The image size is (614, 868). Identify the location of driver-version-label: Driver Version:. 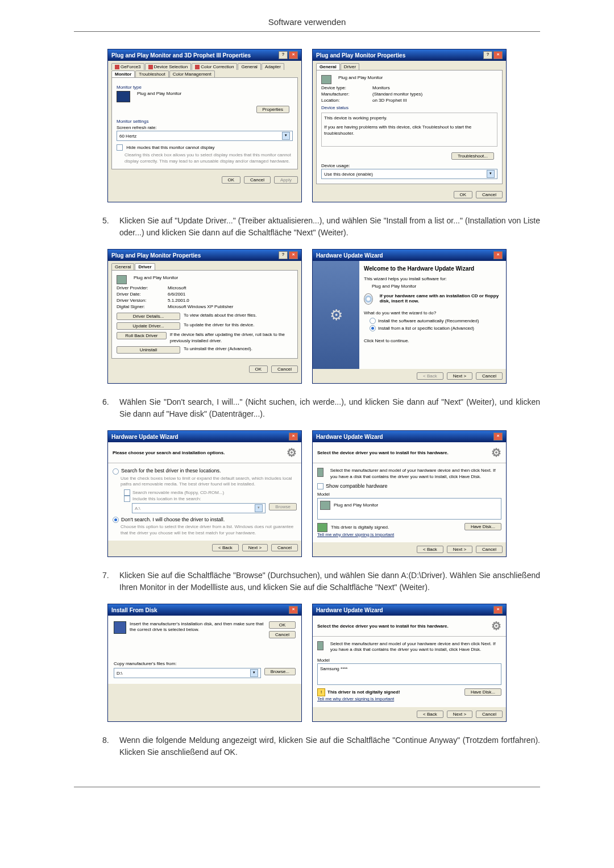
(142, 300).